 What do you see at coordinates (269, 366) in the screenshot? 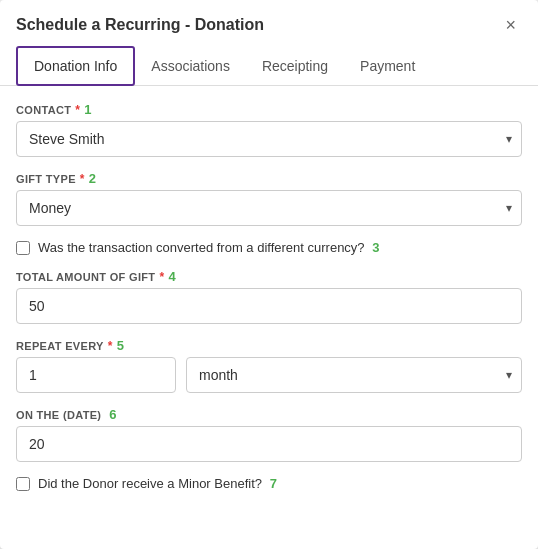
I see `repeat-every-field-group: REPEAT EVERY * 5 dayweekmonthyear ▾` at bounding box center [269, 366].